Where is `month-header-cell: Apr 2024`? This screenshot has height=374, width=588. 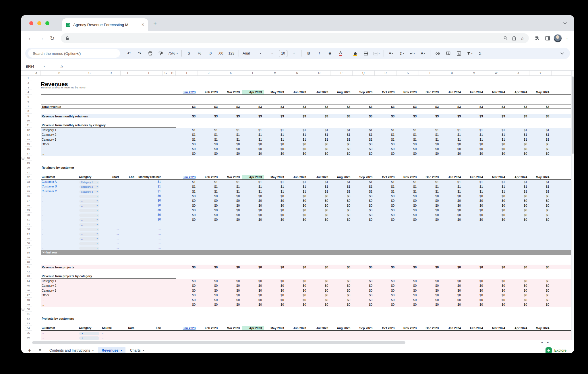 month-header-cell: Apr 2024 is located at coordinates (519, 92).